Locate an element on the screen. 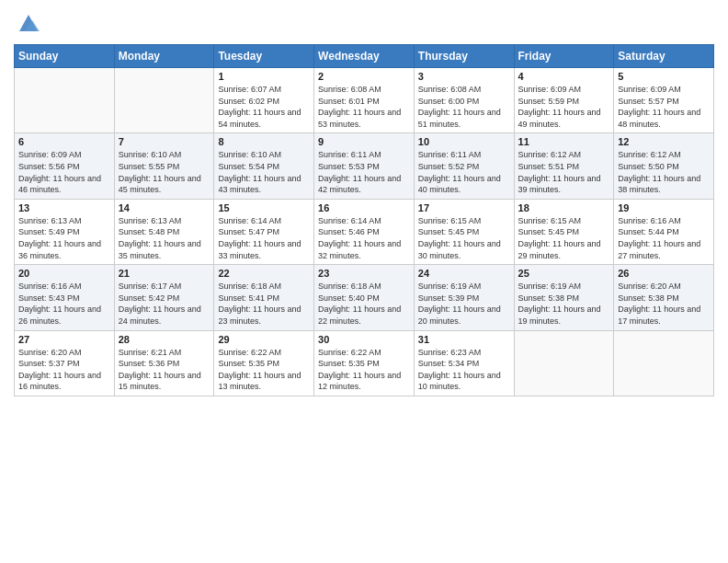 The image size is (728, 563). day-number: 29 is located at coordinates (264, 339).